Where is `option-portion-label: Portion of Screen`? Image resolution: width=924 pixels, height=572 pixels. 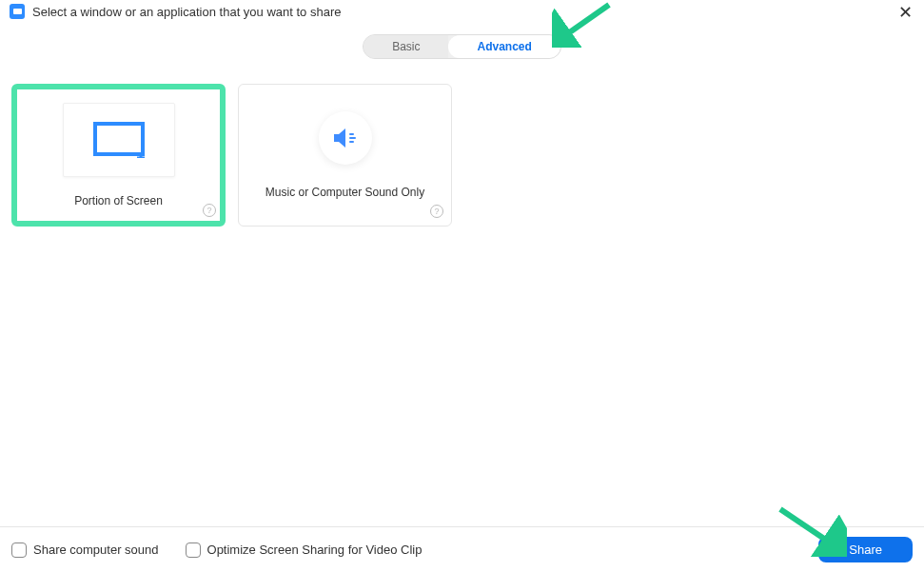 option-portion-label: Portion of Screen is located at coordinates (118, 201).